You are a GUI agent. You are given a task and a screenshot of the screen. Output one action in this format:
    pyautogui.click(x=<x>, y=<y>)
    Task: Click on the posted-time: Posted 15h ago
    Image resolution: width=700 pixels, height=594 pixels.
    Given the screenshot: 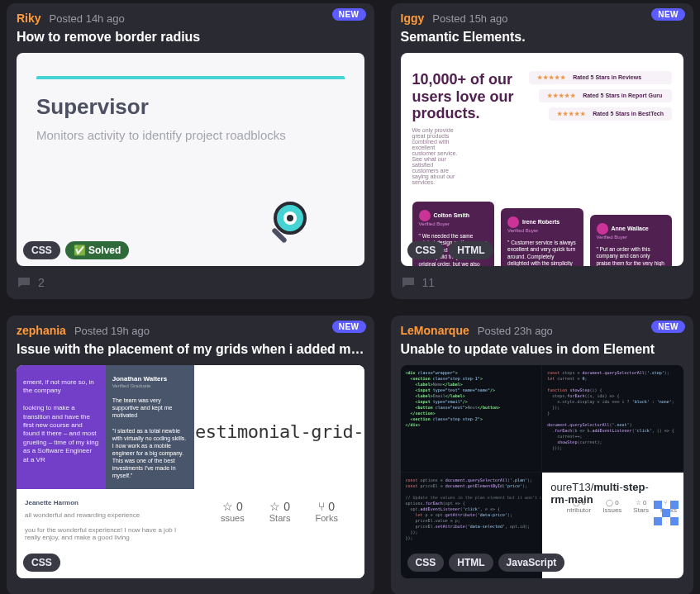 What is the action you would take?
    pyautogui.click(x=469, y=18)
    